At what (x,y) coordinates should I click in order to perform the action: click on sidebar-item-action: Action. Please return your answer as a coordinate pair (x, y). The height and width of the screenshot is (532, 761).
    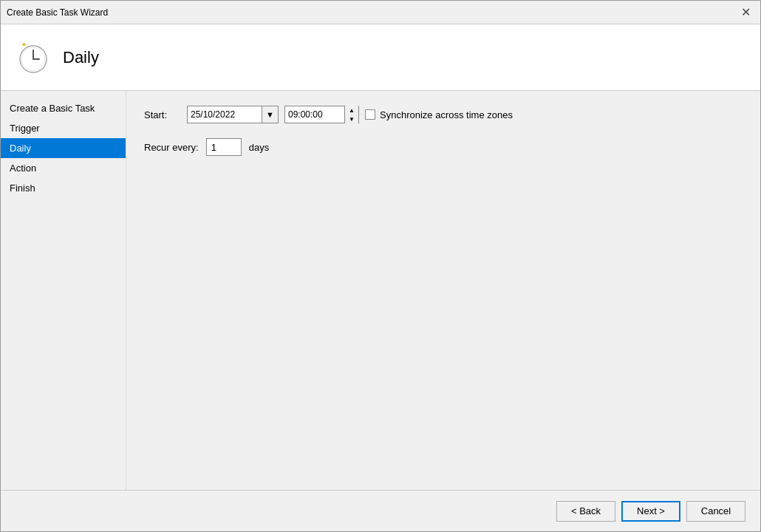
    Looking at the image, I should click on (64, 168).